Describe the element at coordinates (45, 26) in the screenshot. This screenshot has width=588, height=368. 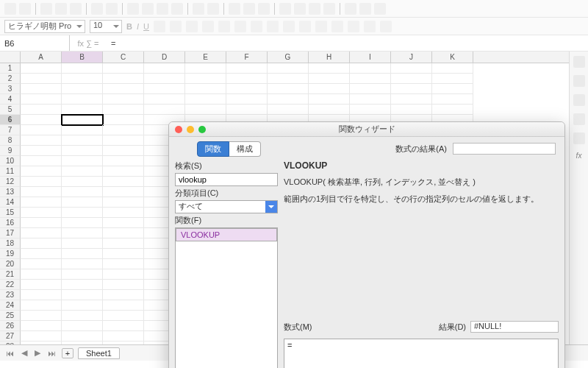
I see `font-name-select: ヒラギノ明朝 Pro` at that location.